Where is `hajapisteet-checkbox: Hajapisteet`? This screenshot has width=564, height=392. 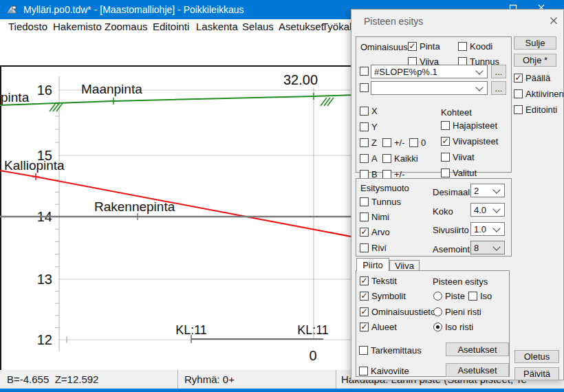 hajapisteet-checkbox: Hajapisteet is located at coordinates (469, 125).